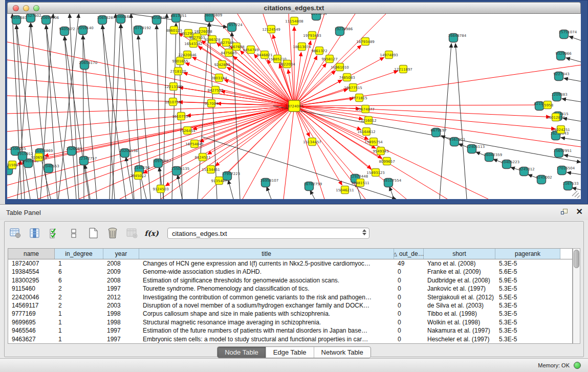 This screenshot has height=372, width=588. I want to click on vertical-scrollbar, so click(576, 296).